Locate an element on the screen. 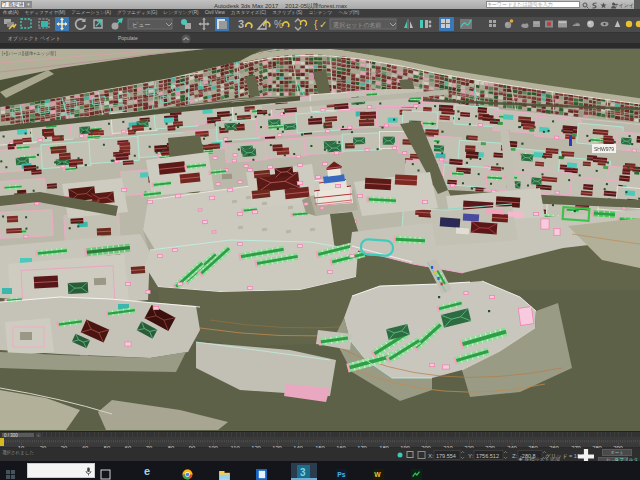 The height and width of the screenshot is (480, 640). svg-text: Ps is located at coordinates (342, 474).